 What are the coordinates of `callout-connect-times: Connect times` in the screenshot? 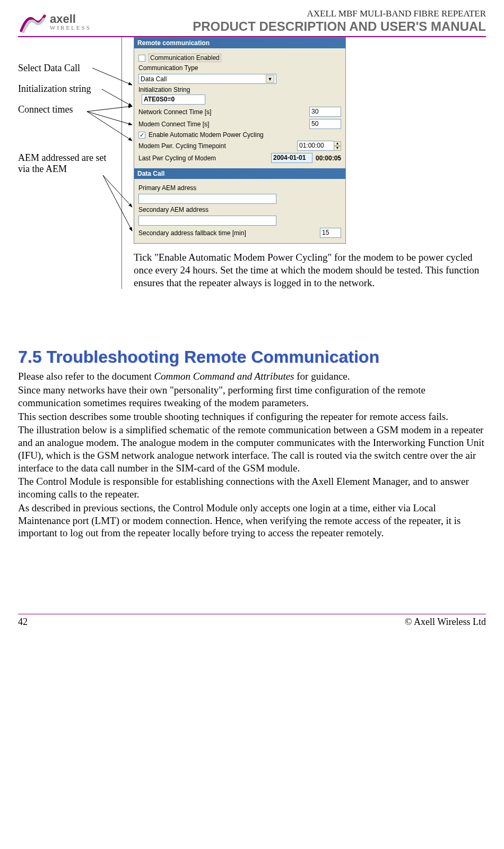 It's located at (70, 109).